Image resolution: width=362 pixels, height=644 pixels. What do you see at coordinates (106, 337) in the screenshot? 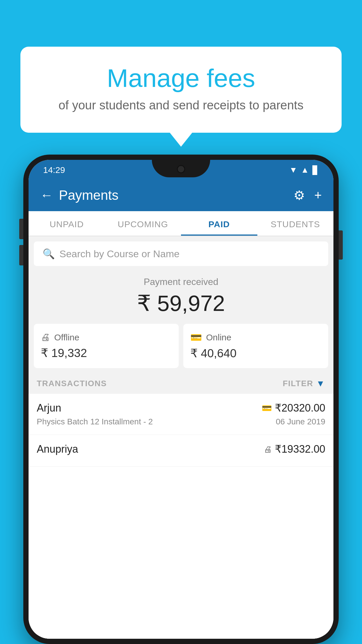
I see `offline-card-header: 🖨 Offline` at bounding box center [106, 337].